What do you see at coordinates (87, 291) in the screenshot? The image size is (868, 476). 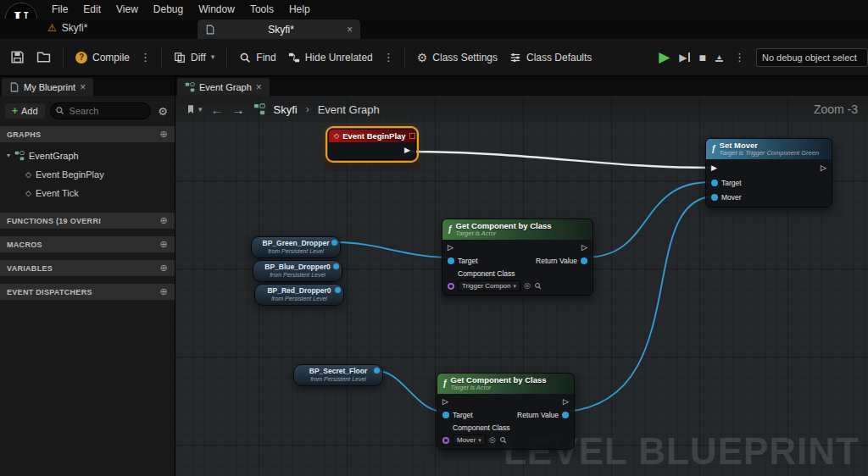 I see `section-event-dispatchers: EVENT DISPATCHERS ⊕` at bounding box center [87, 291].